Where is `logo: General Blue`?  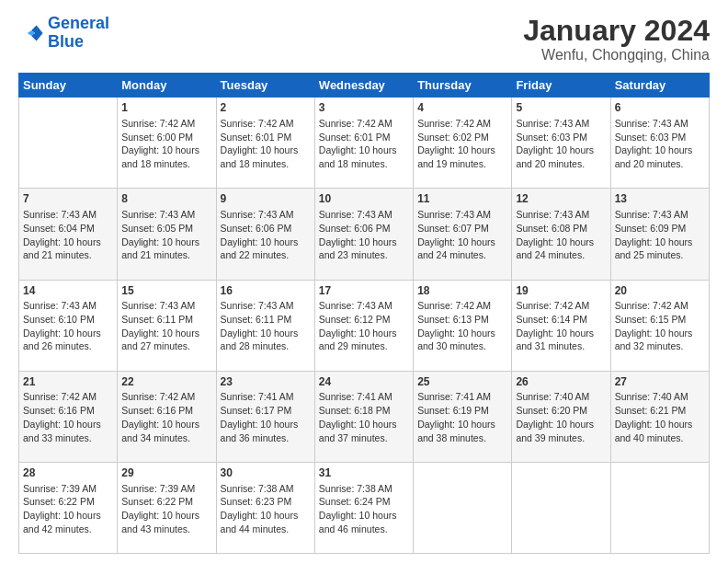 logo: General Blue is located at coordinates (64, 33).